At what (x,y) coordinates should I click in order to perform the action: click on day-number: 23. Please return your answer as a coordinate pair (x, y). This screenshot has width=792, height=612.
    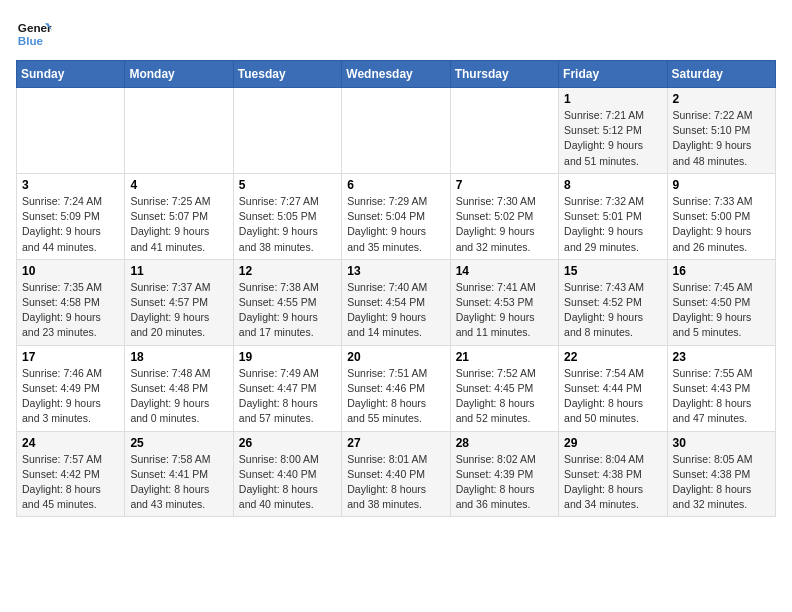
    Looking at the image, I should click on (722, 357).